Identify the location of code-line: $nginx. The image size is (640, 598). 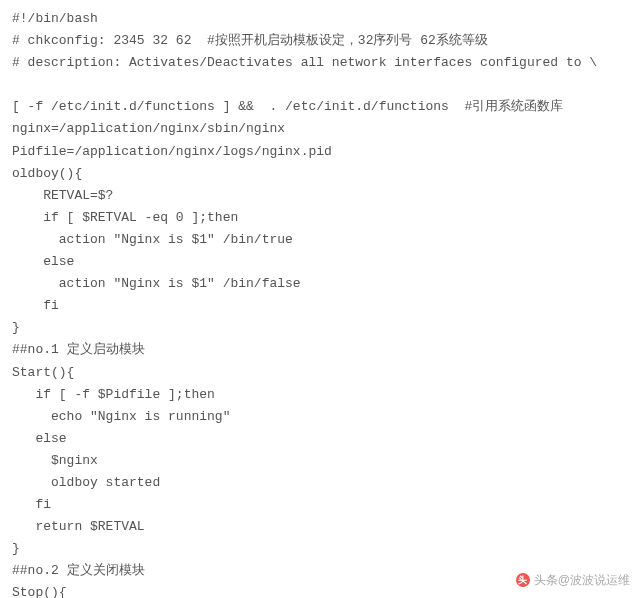
(55, 460).